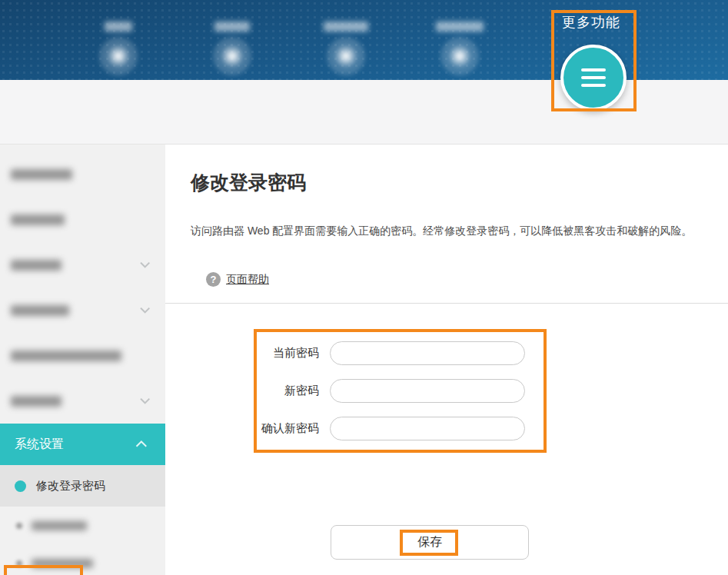 This screenshot has height=575, width=728. I want to click on save-button-label: 保存, so click(430, 543).